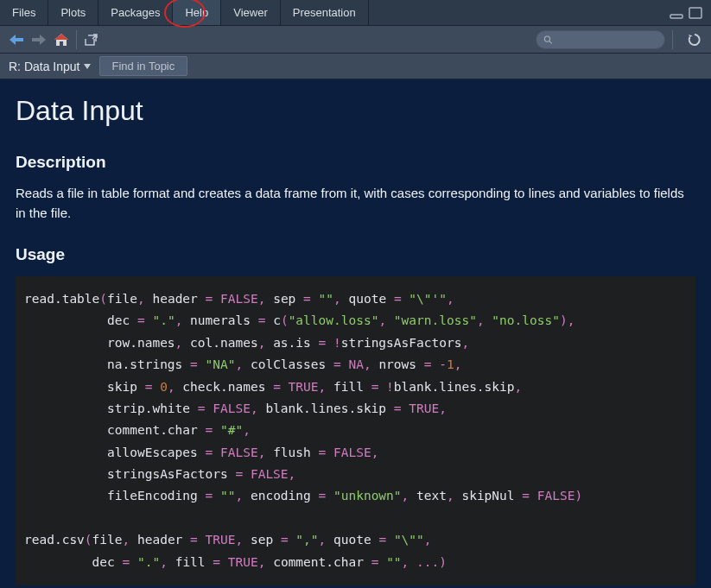 This screenshot has height=588, width=711. What do you see at coordinates (143, 66) in the screenshot?
I see `find-in-topic-button: Find in Topic` at bounding box center [143, 66].